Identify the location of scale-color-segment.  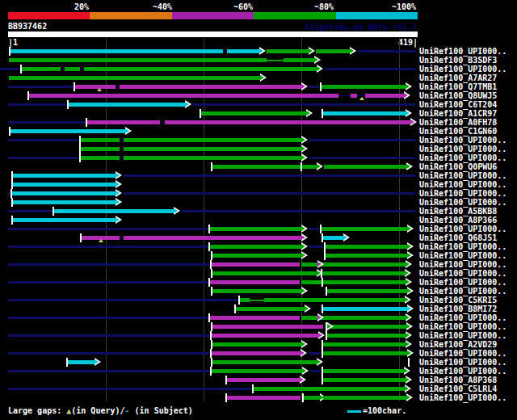
(48, 16).